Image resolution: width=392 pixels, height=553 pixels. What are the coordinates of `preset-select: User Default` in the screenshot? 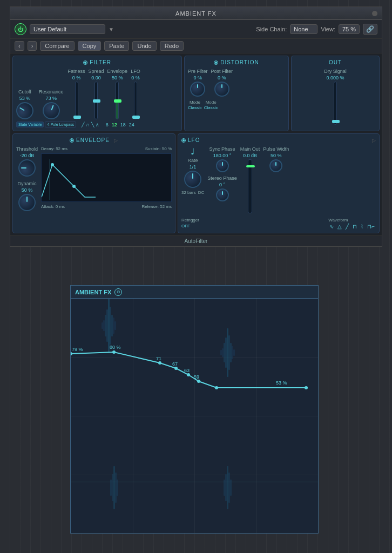 It's located at (67, 29).